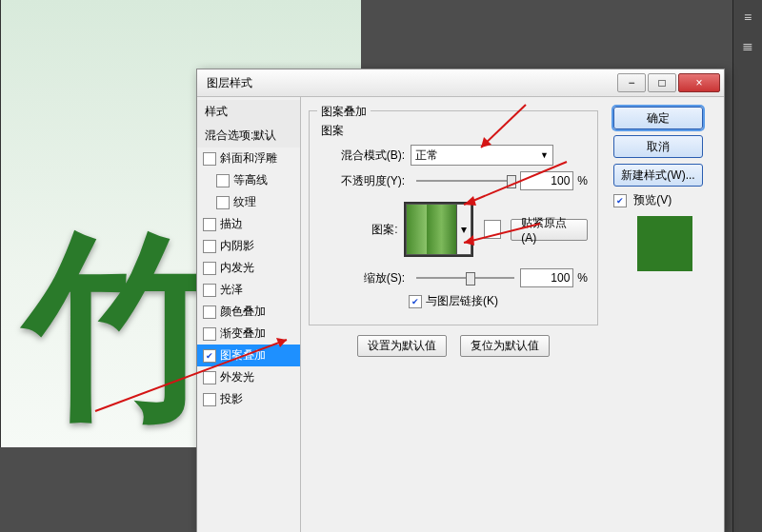 The width and height of the screenshot is (762, 532). I want to click on styles-header: 样式, so click(249, 112).